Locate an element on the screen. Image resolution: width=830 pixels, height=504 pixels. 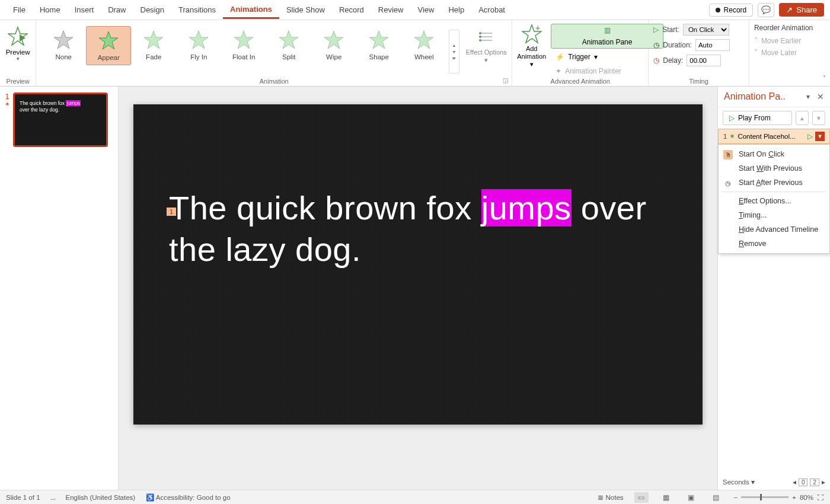
comments-button: 💬 is located at coordinates (766, 10).